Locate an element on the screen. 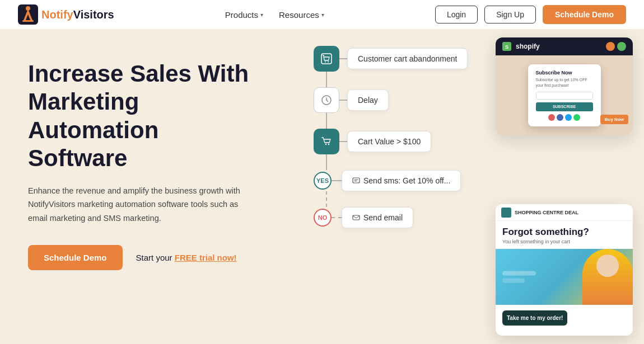 The height and width of the screenshot is (344, 644). shopify-bar: S shopify is located at coordinates (564, 46).